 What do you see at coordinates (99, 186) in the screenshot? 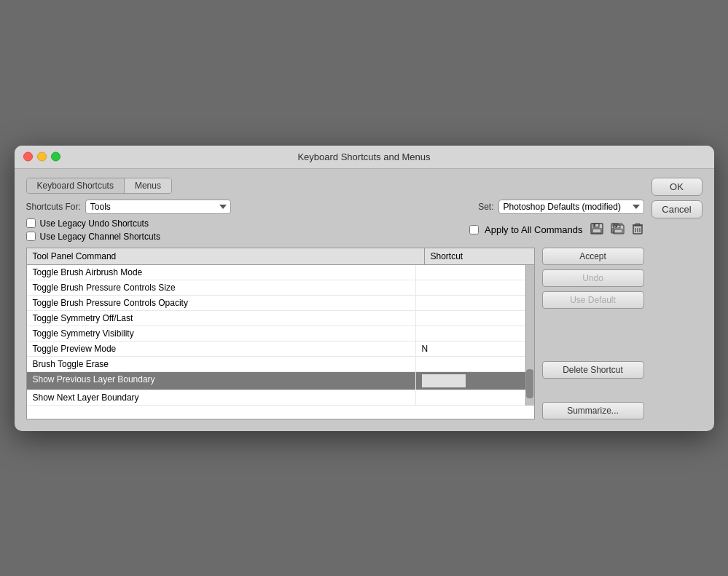
I see `tab-bar: Keyboard Shortcuts Menus` at bounding box center [99, 186].